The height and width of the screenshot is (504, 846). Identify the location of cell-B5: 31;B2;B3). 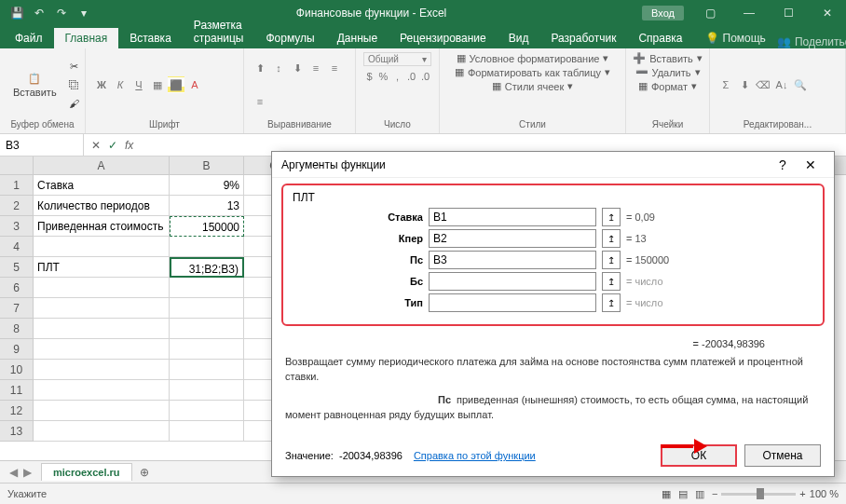
(207, 267).